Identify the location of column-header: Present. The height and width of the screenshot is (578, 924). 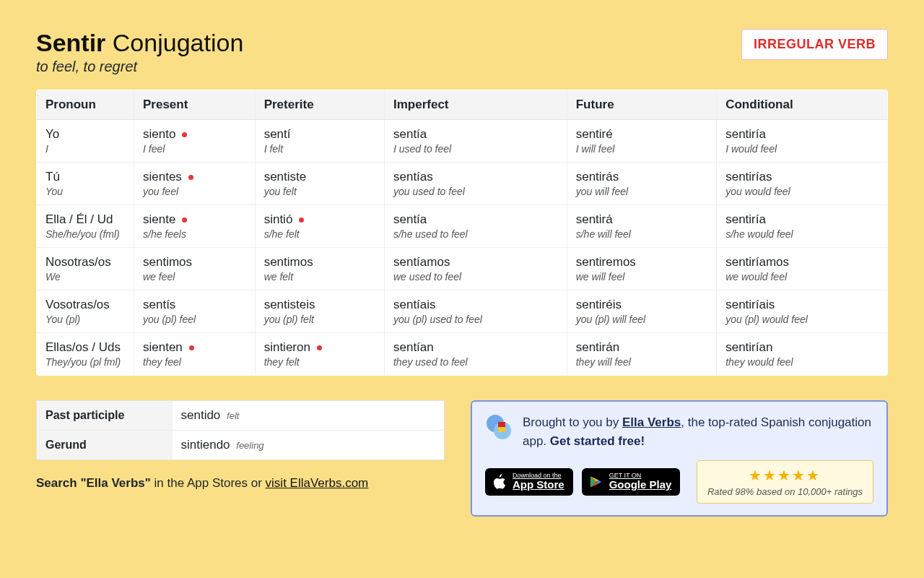
(195, 105).